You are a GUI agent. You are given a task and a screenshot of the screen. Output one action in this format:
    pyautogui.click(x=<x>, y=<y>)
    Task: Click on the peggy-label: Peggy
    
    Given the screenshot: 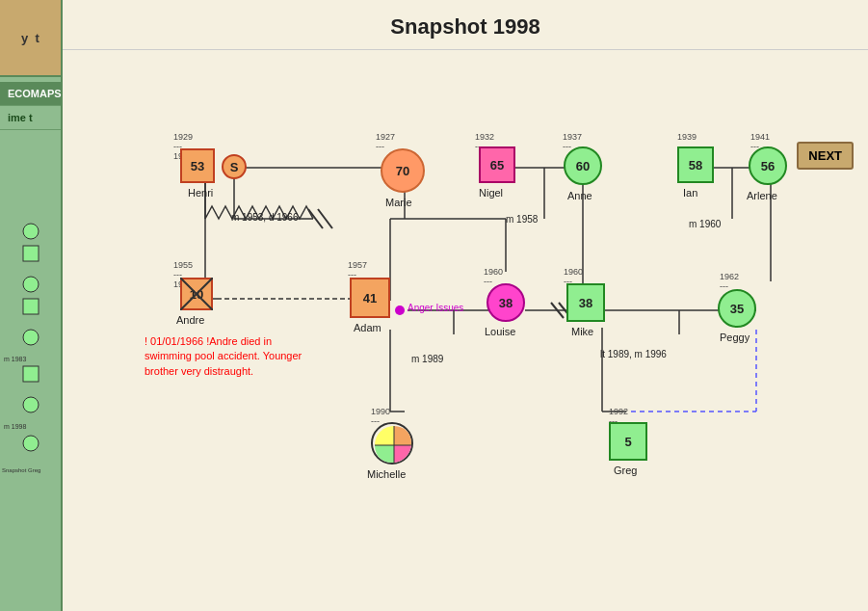 What is the action you would take?
    pyautogui.click(x=734, y=337)
    